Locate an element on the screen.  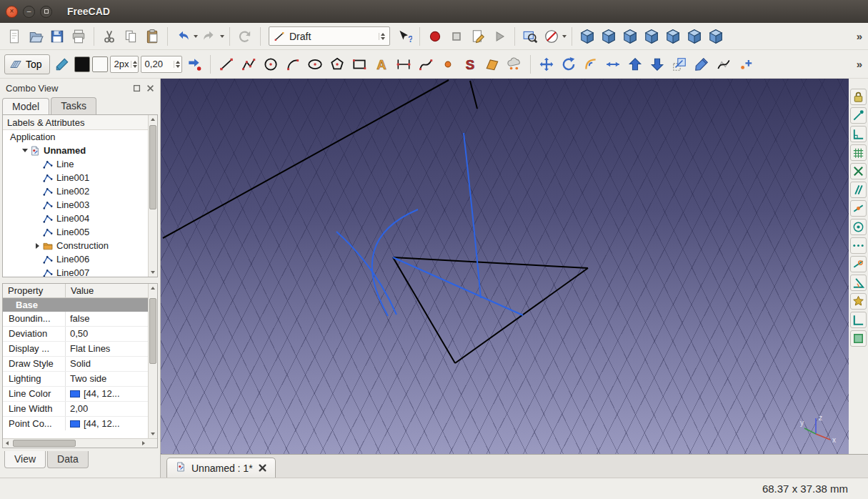
tree-item-line006: Line006 is located at coordinates (80, 259).